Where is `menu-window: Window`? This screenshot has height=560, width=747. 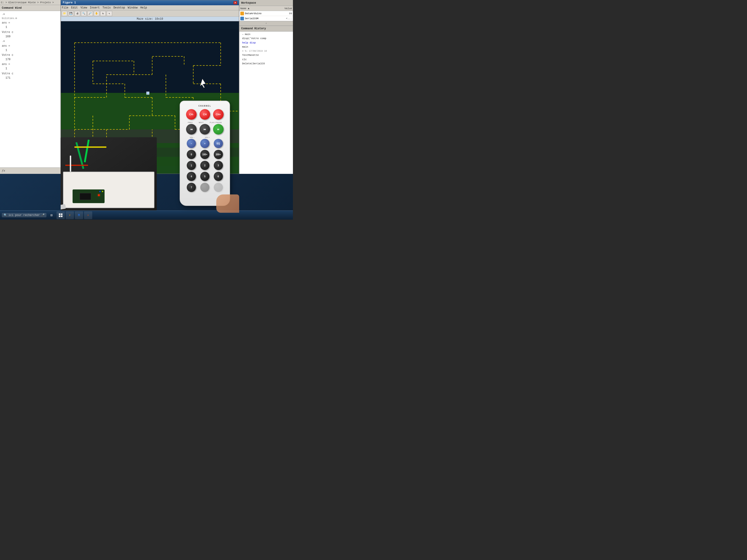
menu-window: Window is located at coordinates (132, 8).